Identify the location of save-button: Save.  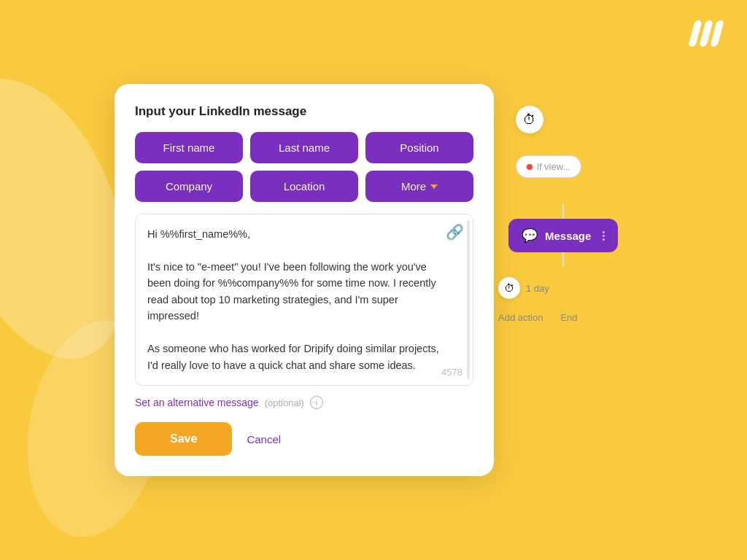
(184, 439).